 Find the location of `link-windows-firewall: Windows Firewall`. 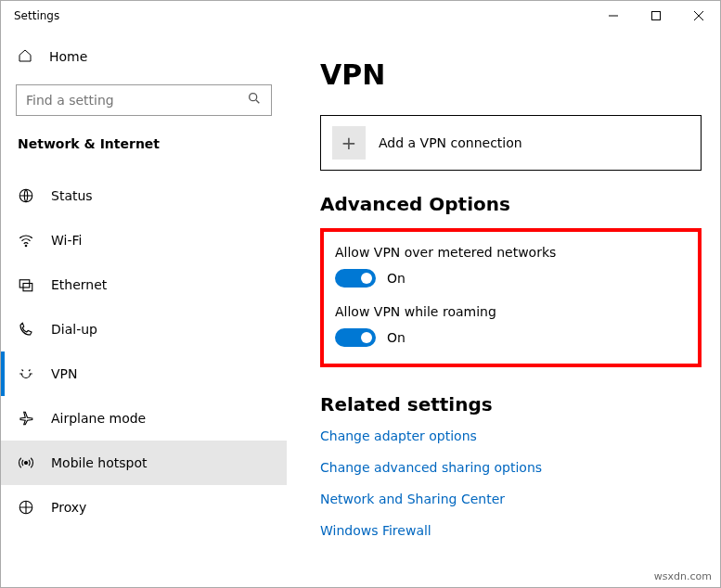

link-windows-firewall: Windows Firewall is located at coordinates (510, 530).